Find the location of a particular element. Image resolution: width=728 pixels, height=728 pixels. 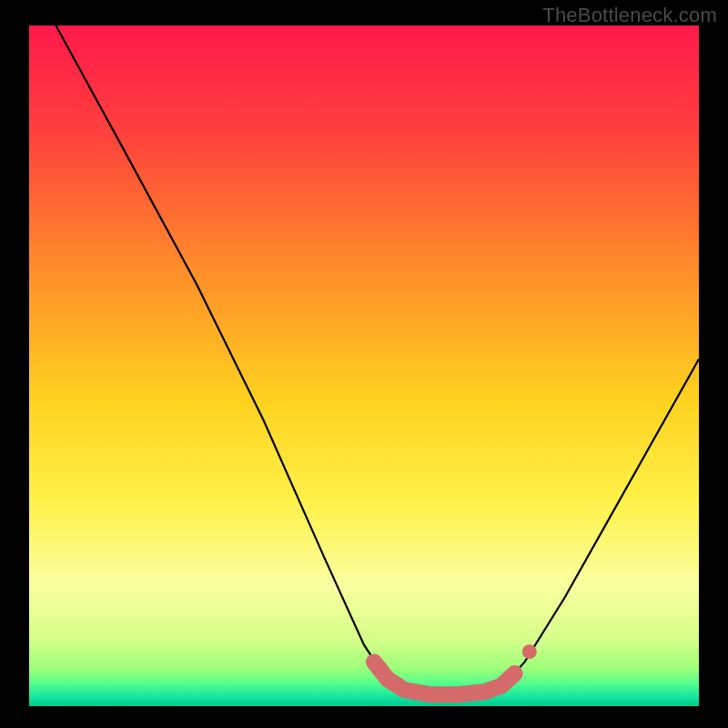

optimal-range-marker is located at coordinates (530, 652).